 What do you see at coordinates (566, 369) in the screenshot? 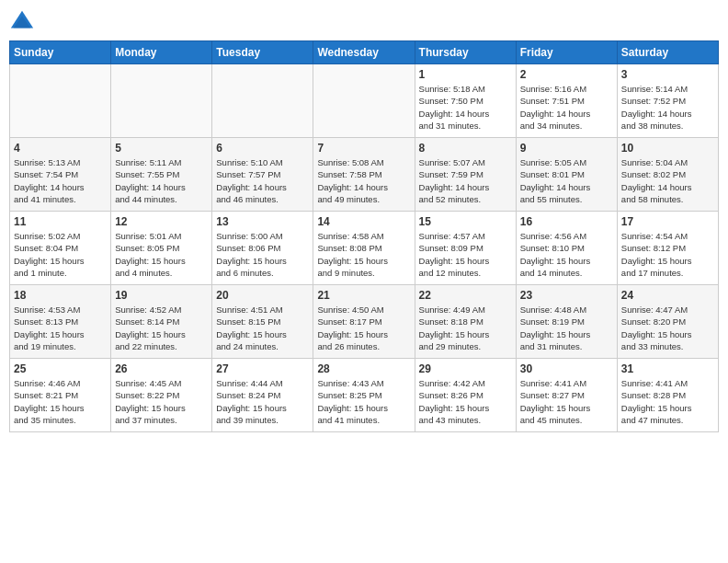
I see `day-number: 30` at bounding box center [566, 369].